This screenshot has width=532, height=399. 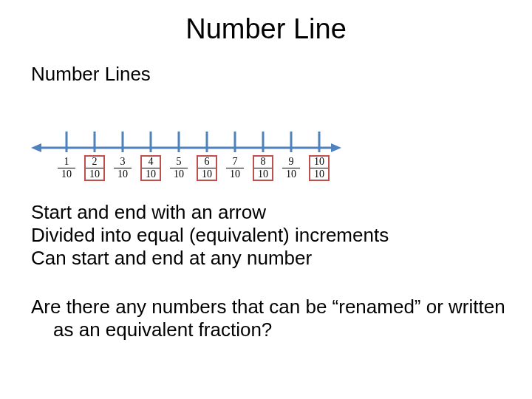 I want to click on tick-label-6: 610, so click(x=207, y=168).